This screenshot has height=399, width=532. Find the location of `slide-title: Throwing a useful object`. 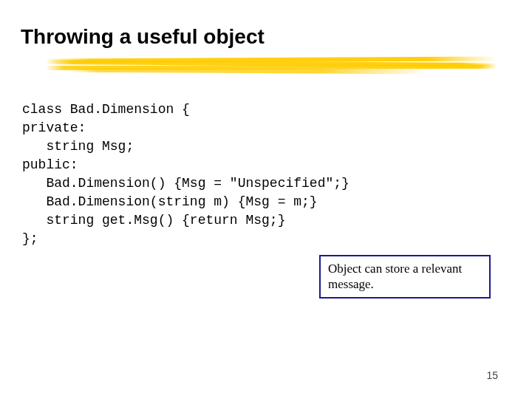

slide-title: Throwing a useful object is located at coordinates (143, 37).